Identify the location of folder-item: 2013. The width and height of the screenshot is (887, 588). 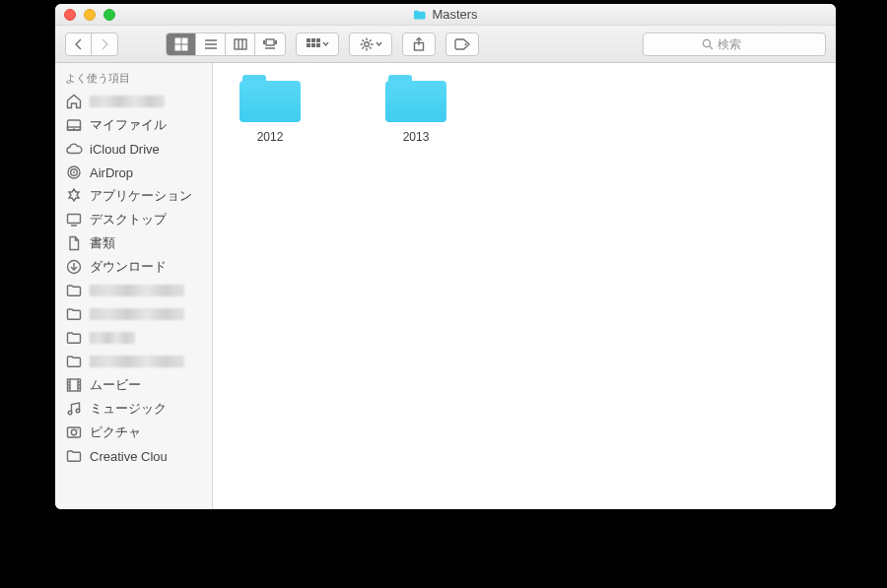
(416, 109).